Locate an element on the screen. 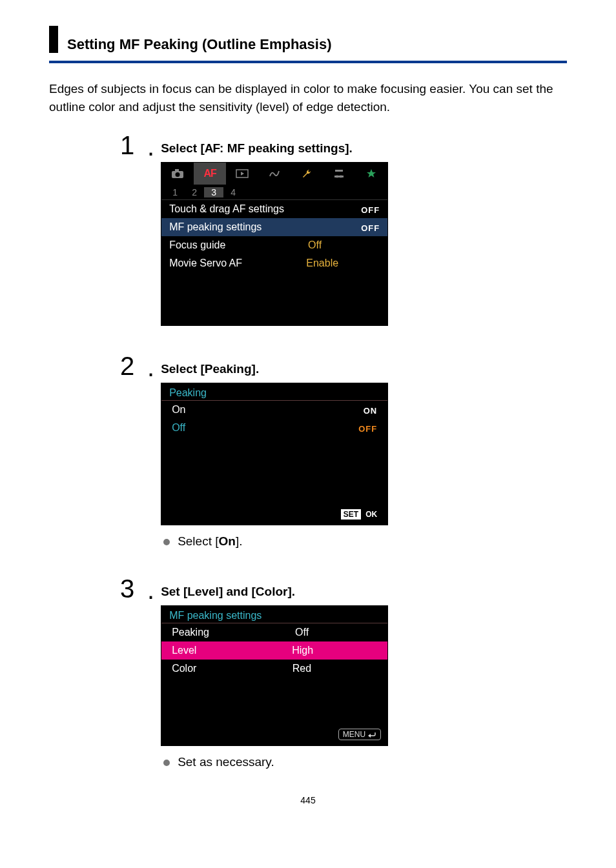  subtab-1: 1 is located at coordinates (175, 192).